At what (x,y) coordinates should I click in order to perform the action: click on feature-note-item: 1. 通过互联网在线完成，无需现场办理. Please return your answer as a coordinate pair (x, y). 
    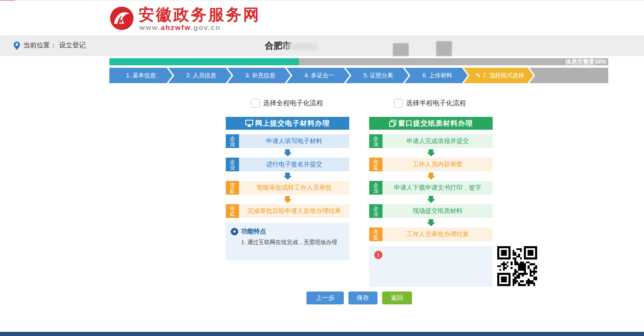
    Looking at the image, I should click on (293, 242).